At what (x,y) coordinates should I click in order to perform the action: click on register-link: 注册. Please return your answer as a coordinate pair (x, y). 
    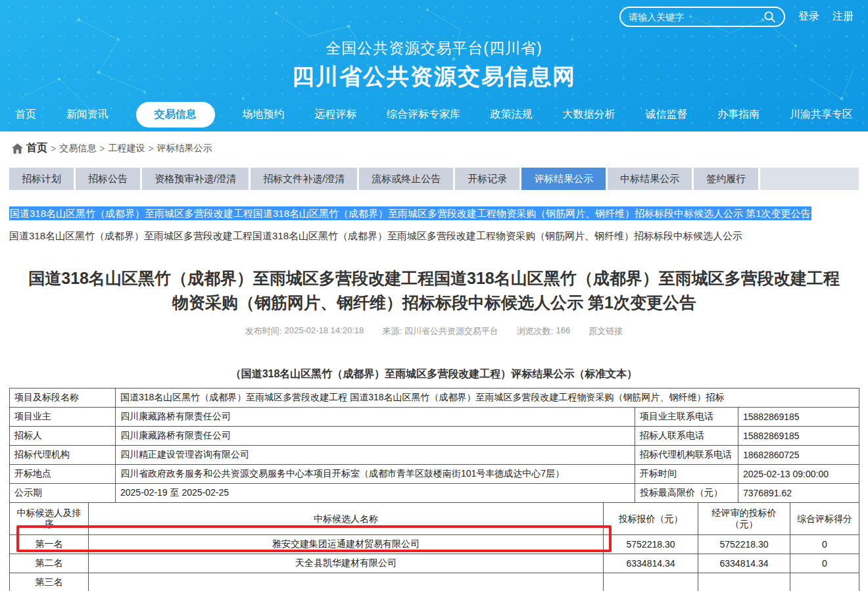
    Looking at the image, I should click on (843, 17).